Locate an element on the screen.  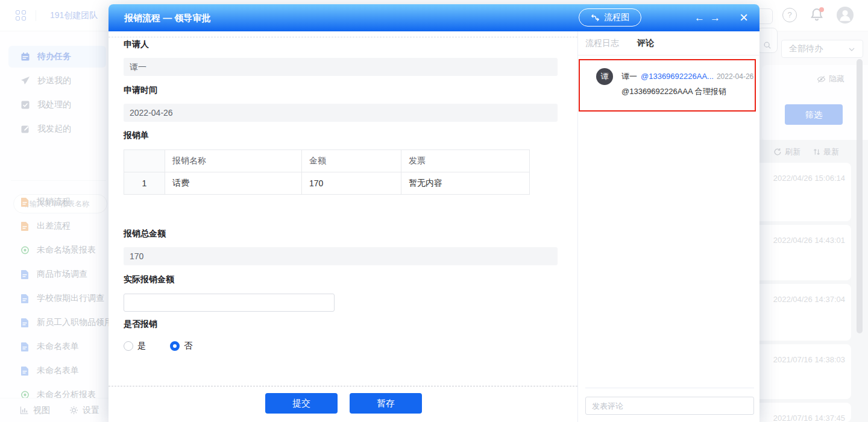
reimburse-label: 是否报销 is located at coordinates (140, 324).